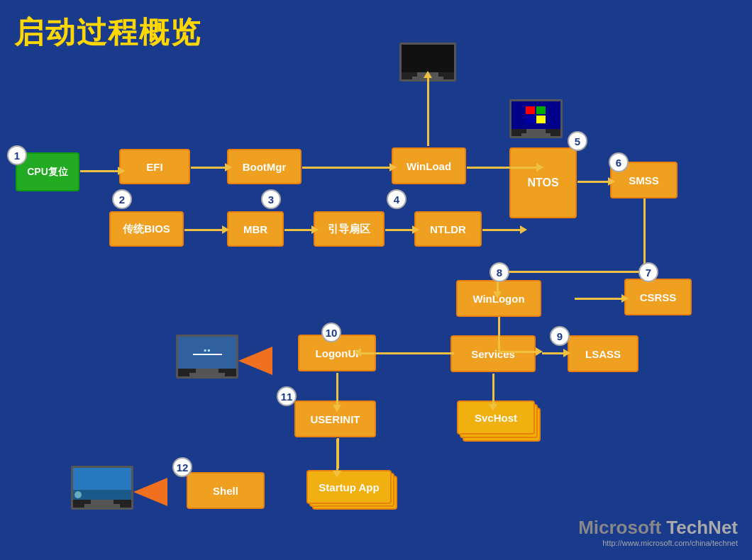  I want to click on arrow-cpu-efi, so click(99, 172).